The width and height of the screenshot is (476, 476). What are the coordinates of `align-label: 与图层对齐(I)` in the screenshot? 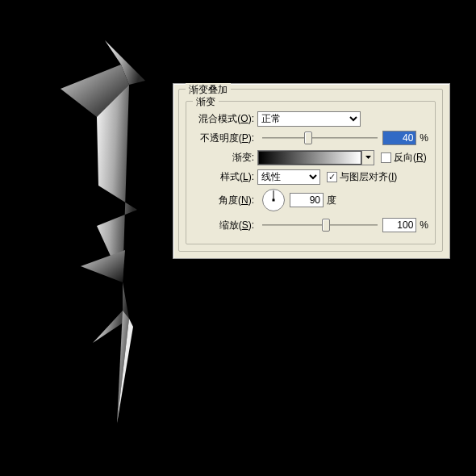 It's located at (368, 177).